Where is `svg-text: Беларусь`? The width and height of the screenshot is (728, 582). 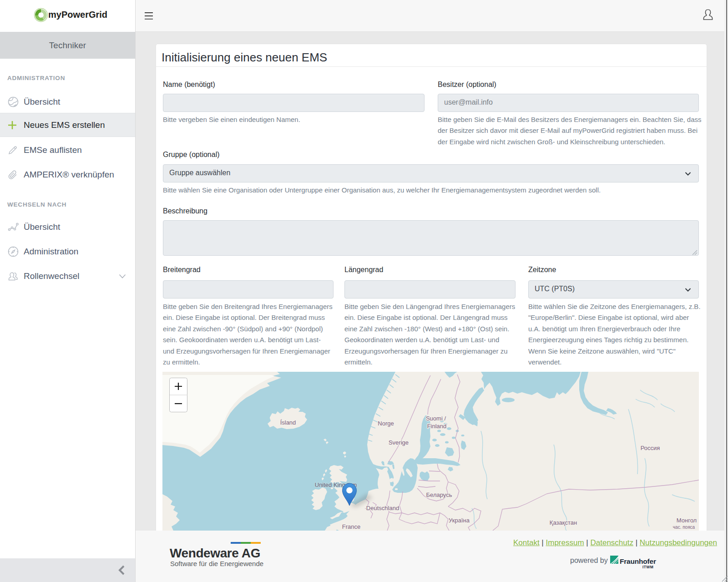 svg-text: Беларусь is located at coordinates (440, 495).